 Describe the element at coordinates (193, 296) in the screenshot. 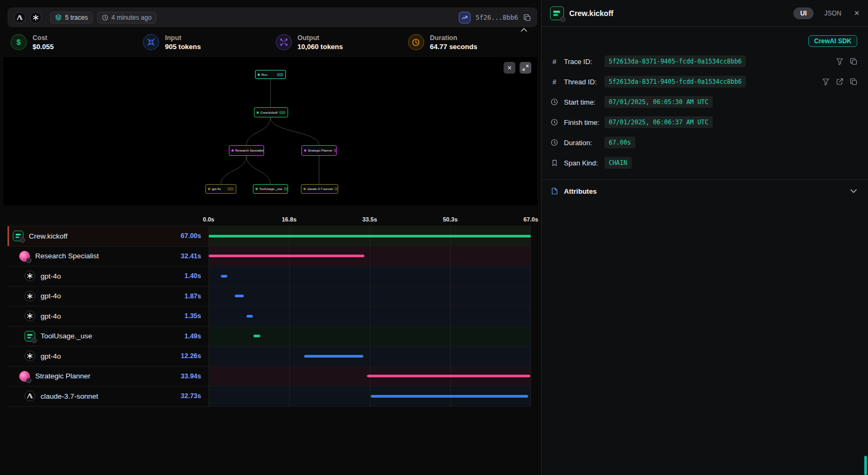

I see `span-duration: 1.87s` at that location.